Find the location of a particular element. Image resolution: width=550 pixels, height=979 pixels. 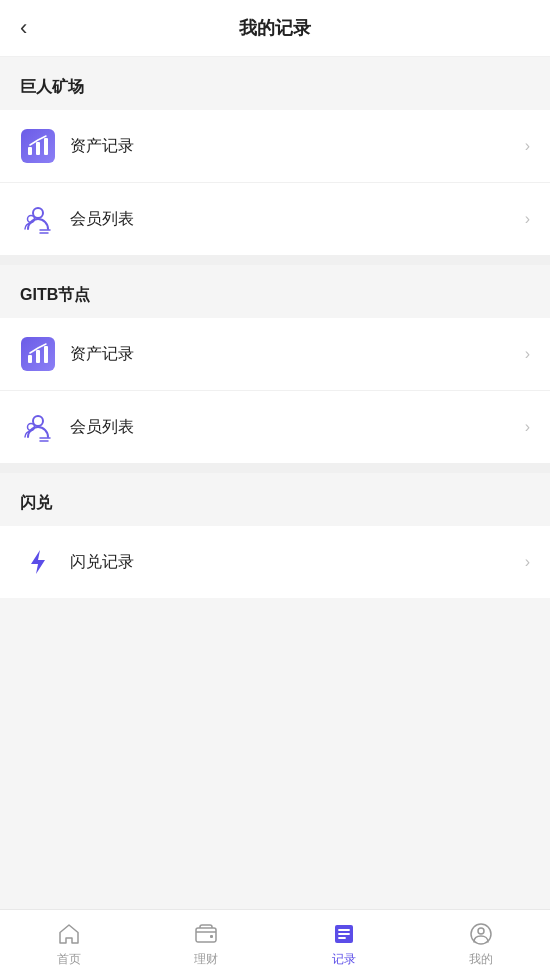

home-label: 首页 is located at coordinates (69, 960).